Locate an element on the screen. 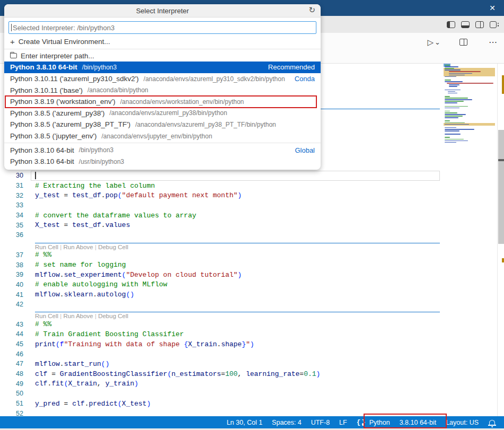  interpreter-recommended-item: Python 3.8.10 64-bit/bin/python3Recommen… is located at coordinates (162, 67).